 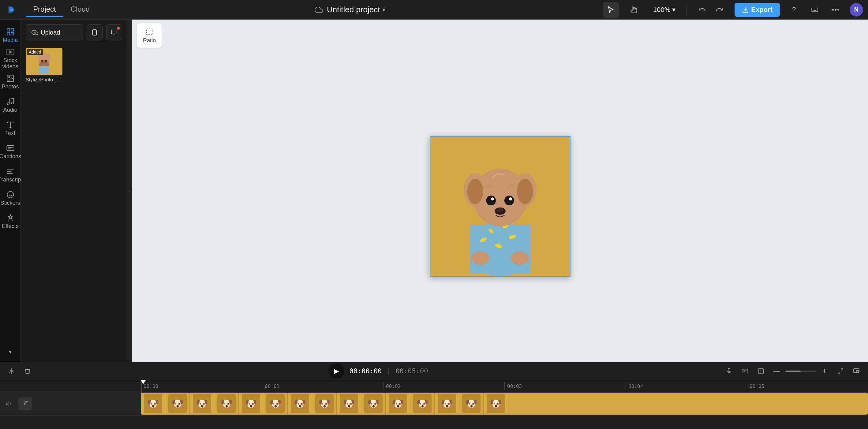 What do you see at coordinates (70, 404) in the screenshot?
I see `video-track-label` at bounding box center [70, 404].